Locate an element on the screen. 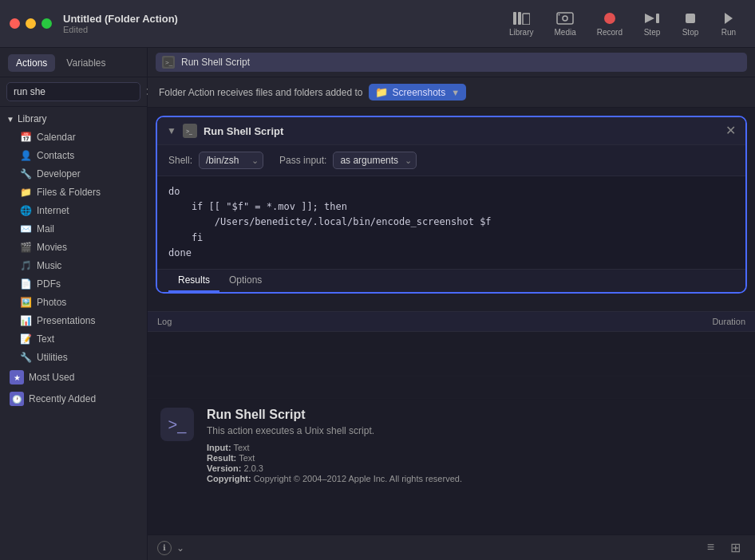 This screenshot has height=560, width=755. sidebar-item-internet: 🌐 Internet is located at coordinates (73, 211).